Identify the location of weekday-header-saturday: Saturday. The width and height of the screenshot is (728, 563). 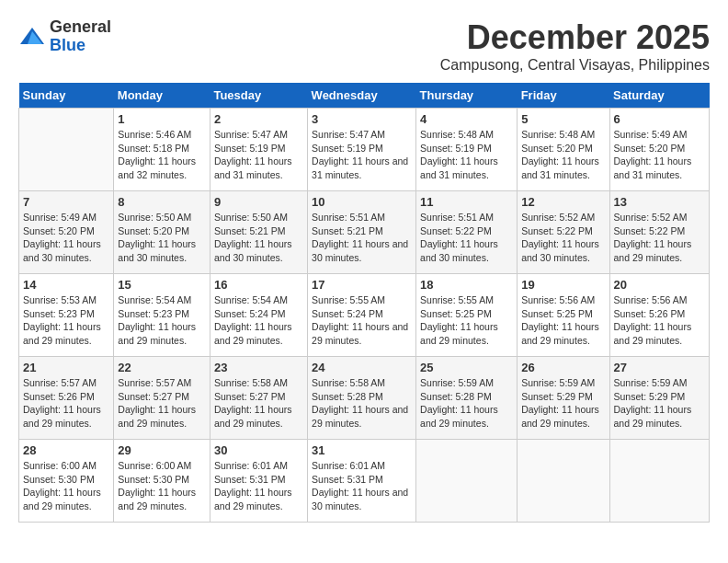
(659, 96).